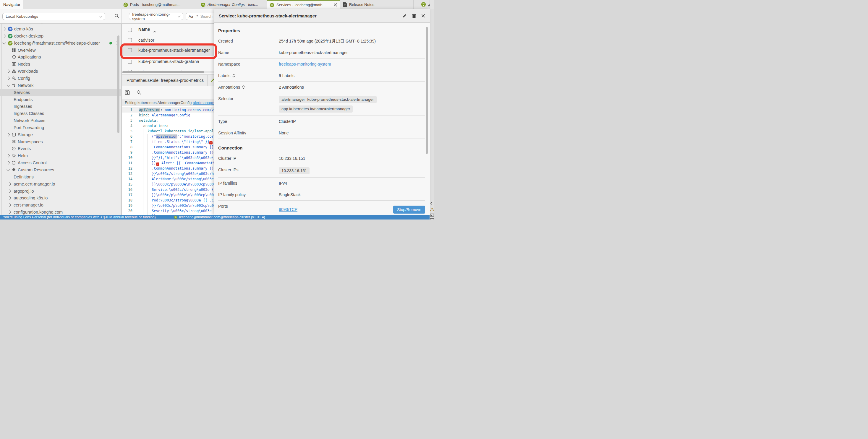  I want to click on sidebar-item-workloads: Workloads, so click(61, 71).